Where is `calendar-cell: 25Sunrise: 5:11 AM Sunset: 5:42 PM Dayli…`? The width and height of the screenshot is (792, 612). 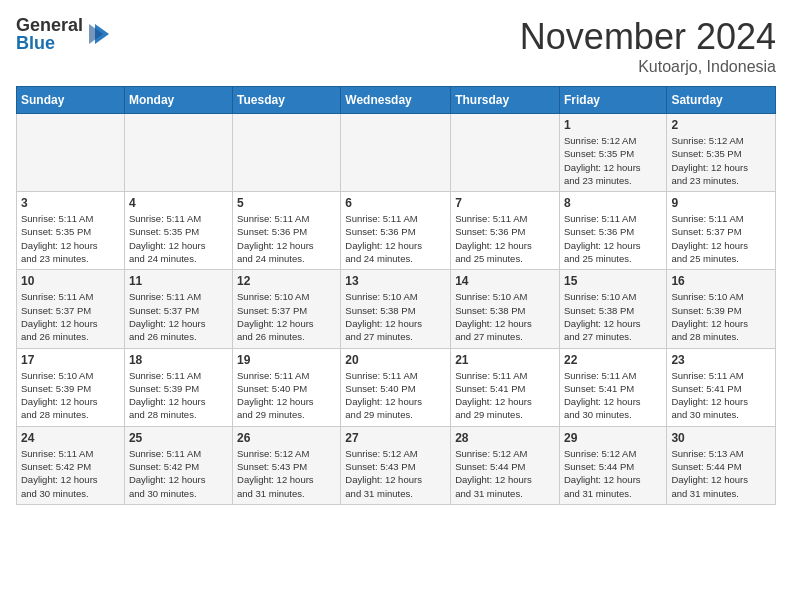 calendar-cell: 25Sunrise: 5:11 AM Sunset: 5:42 PM Dayli… is located at coordinates (178, 465).